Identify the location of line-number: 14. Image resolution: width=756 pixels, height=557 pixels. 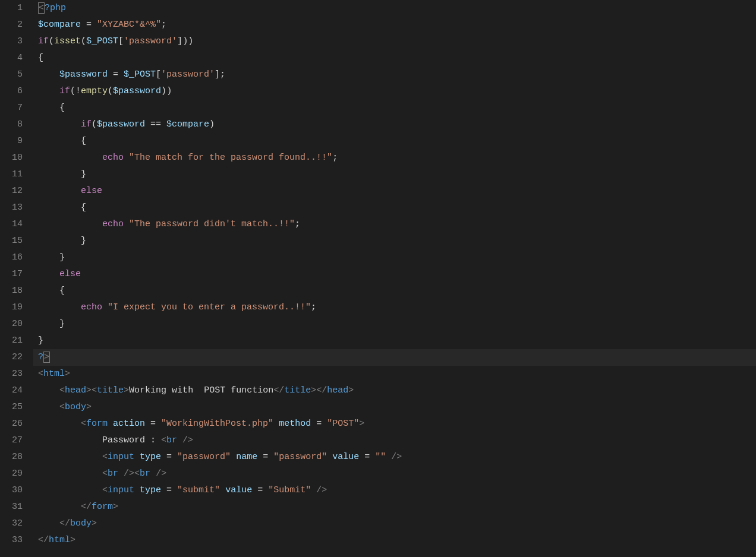
(15, 224).